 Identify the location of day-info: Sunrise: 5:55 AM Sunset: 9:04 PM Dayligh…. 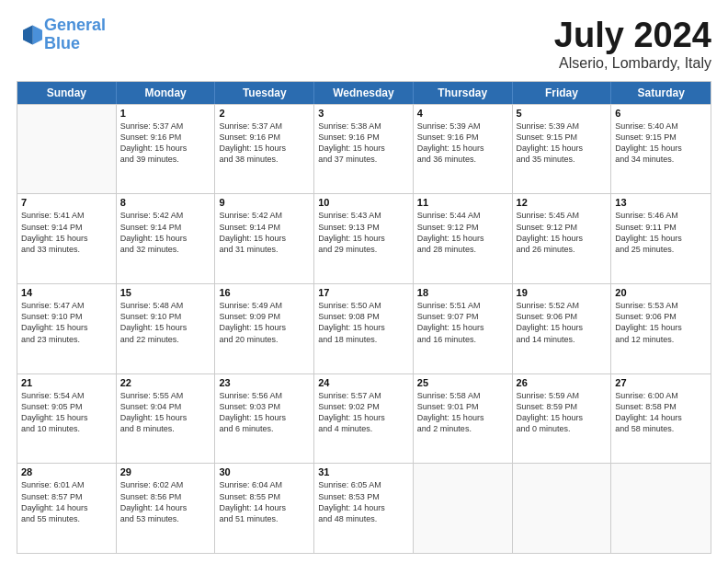
(165, 412).